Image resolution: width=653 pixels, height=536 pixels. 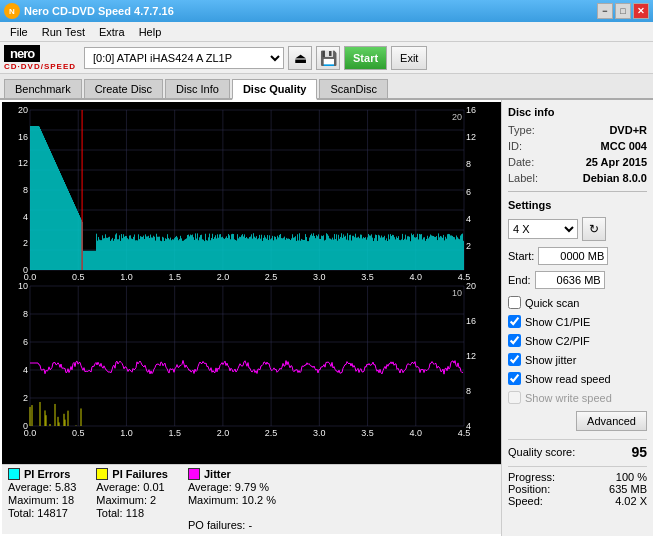 I want to click on position-value: 635 MB, so click(x=628, y=489).